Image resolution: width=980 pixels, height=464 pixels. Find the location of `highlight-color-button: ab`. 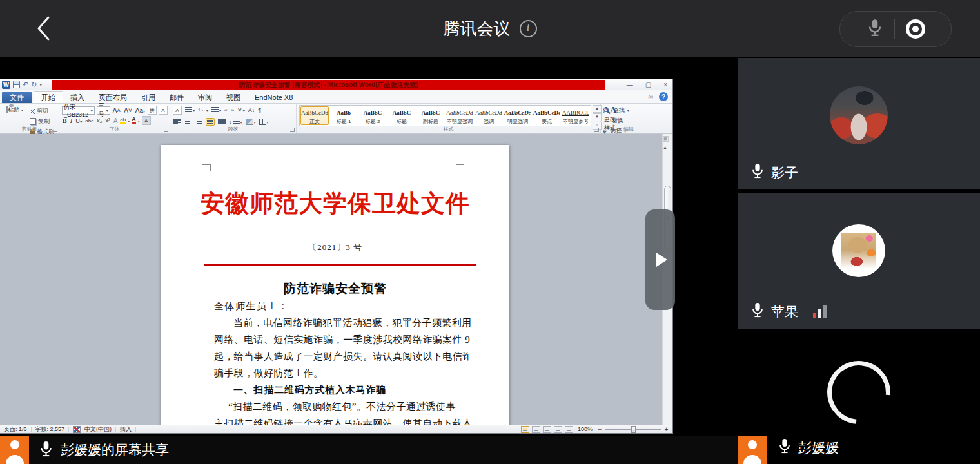

highlight-color-button: ab is located at coordinates (122, 121).